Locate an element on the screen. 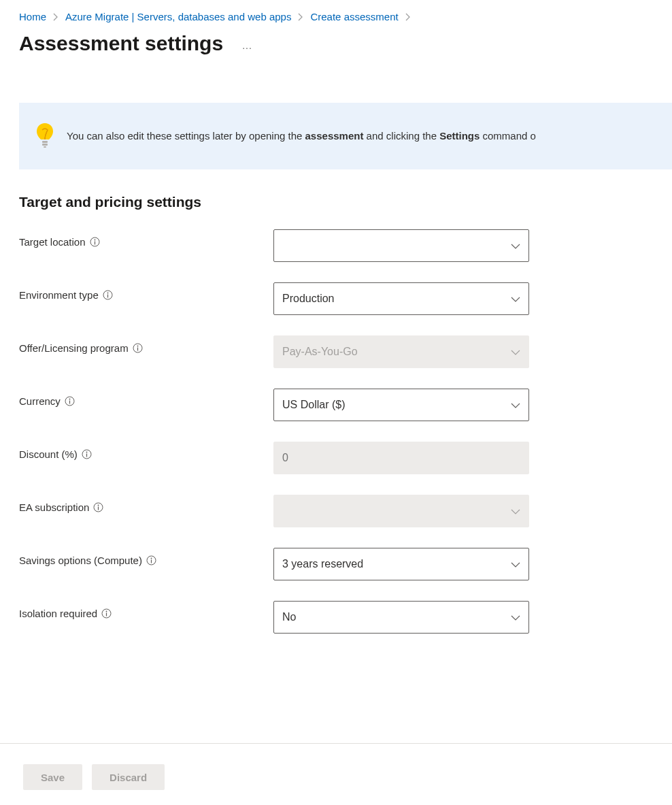  field-environment-type: Environment type Production is located at coordinates (346, 299).